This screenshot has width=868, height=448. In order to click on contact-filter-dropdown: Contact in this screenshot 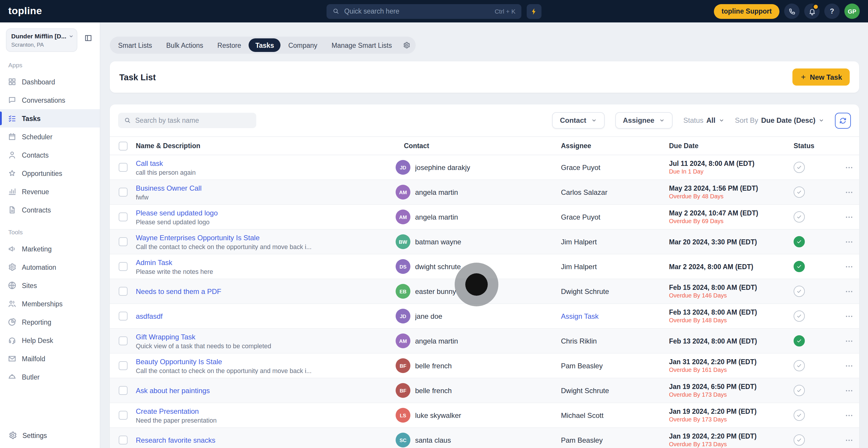, I will do `click(578, 121)`.